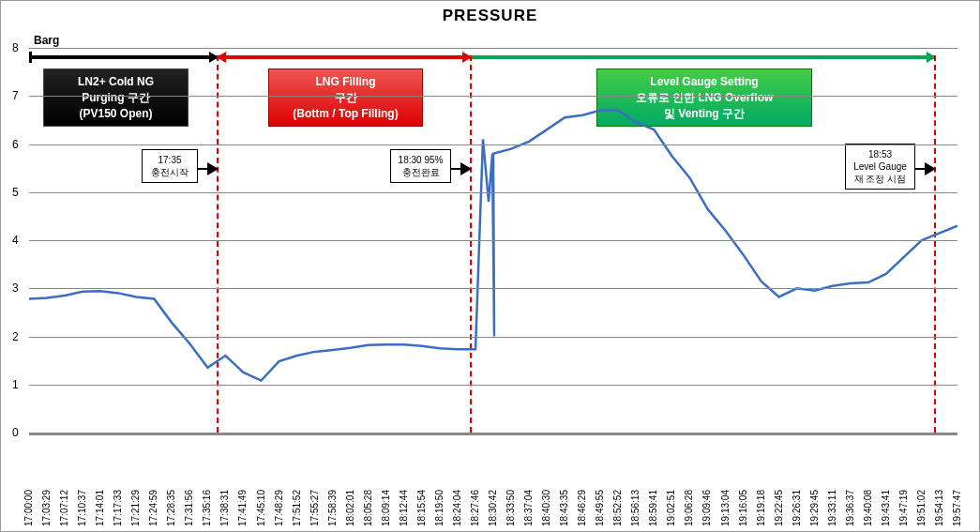  Describe the element at coordinates (654, 509) in the screenshot. I see `x-tick-label: 18:59:41` at that location.